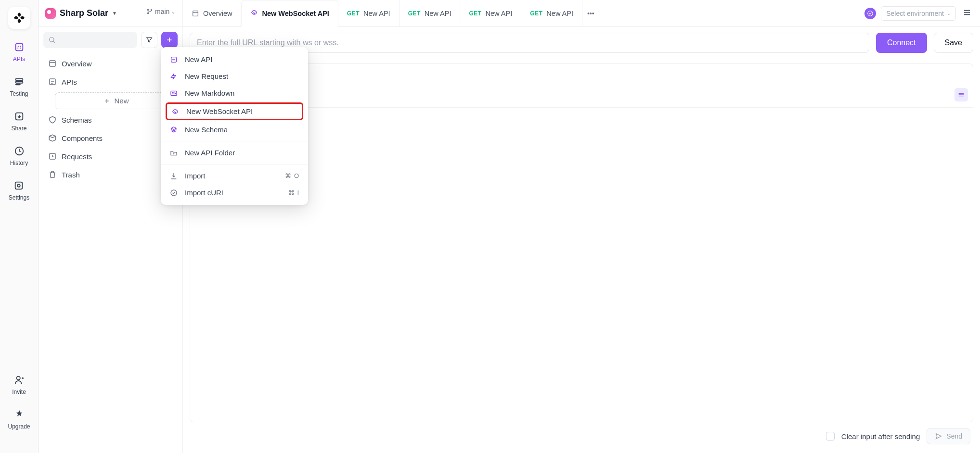 The height and width of the screenshot is (453, 980). What do you see at coordinates (77, 120) in the screenshot?
I see `tree-schemas-label: Schemas` at bounding box center [77, 120].